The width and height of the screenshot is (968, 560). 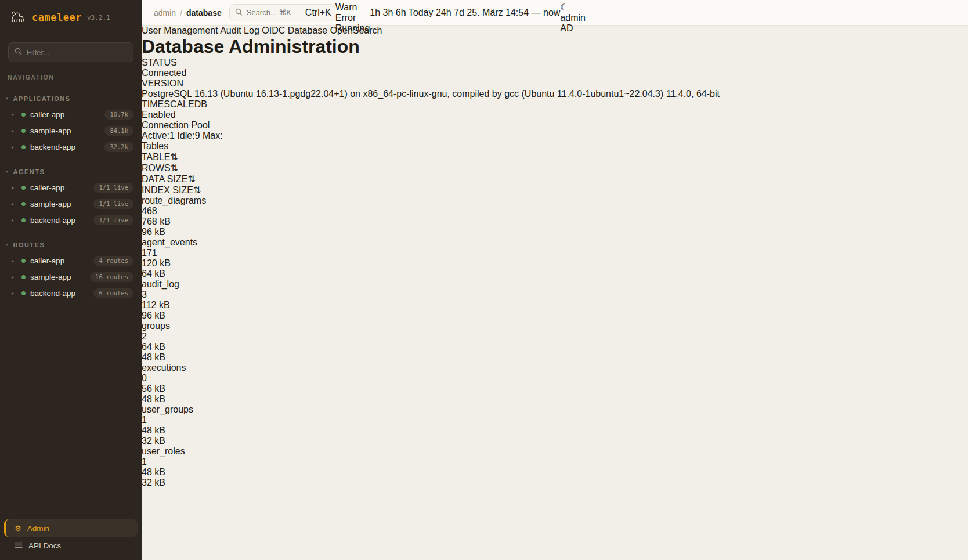 I want to click on count-badge: 32.2k, so click(x=119, y=147).